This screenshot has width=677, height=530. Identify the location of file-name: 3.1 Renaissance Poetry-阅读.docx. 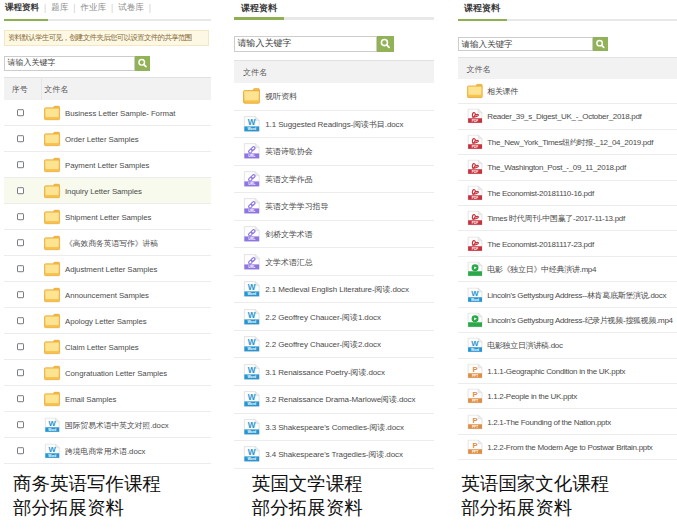
(325, 372).